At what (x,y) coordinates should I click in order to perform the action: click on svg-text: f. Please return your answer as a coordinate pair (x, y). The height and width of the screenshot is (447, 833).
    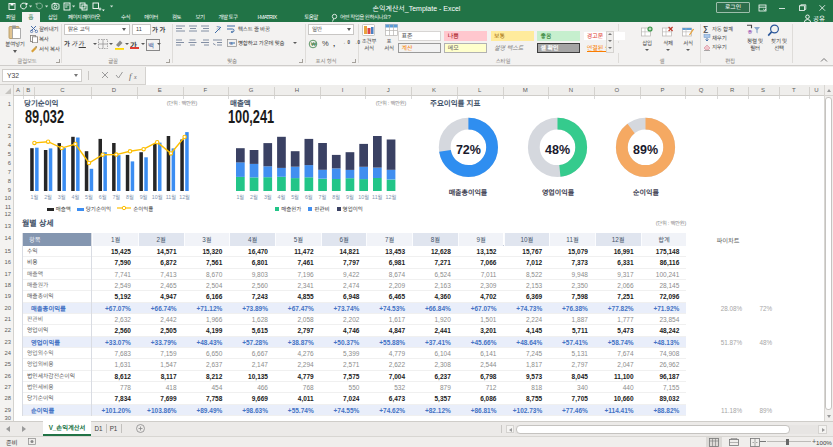
    Looking at the image, I should click on (131, 76).